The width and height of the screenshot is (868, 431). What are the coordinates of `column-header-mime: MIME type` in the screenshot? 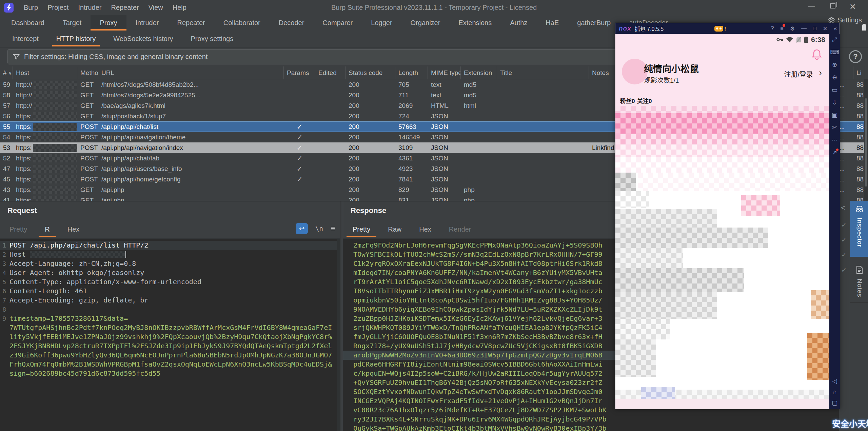 It's located at (444, 73).